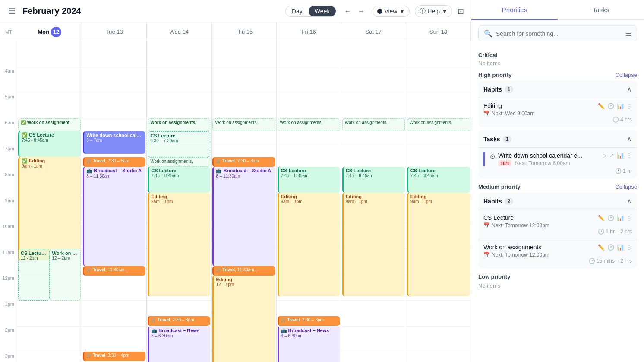 The height and width of the screenshot is (362, 644). What do you see at coordinates (243, 271) in the screenshot?
I see `event-travel-thu-1130: 🛒 Travel, 11:30am –` at bounding box center [243, 271].